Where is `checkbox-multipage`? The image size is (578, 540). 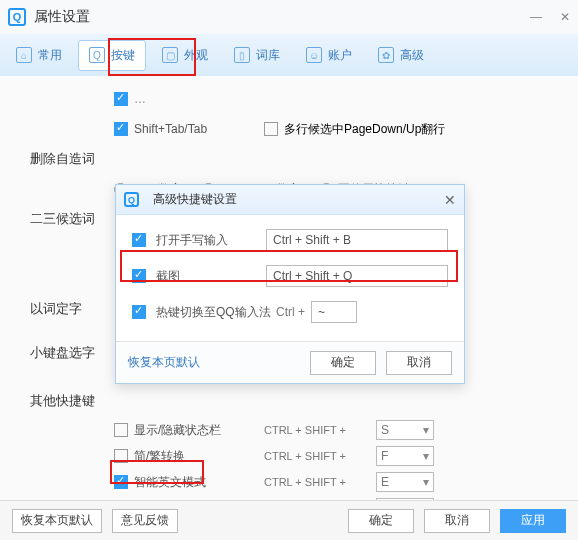
checkbox-multipage is located at coordinates (271, 129).